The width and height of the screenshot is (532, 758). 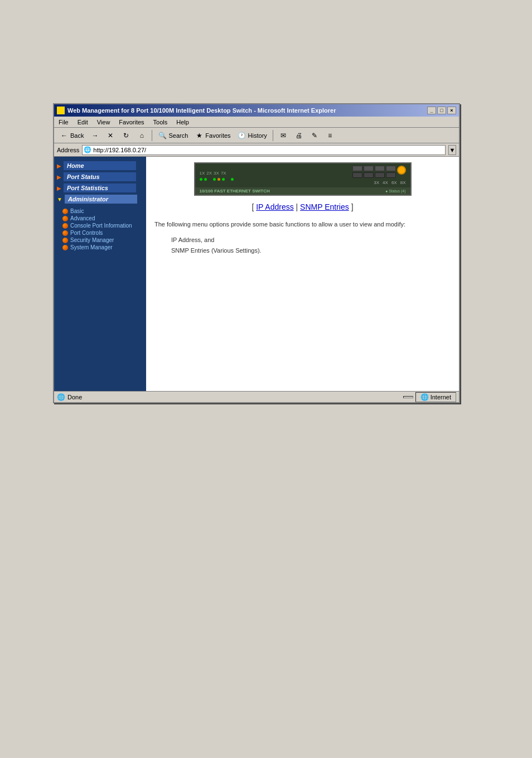 What do you see at coordinates (61, 397) in the screenshot?
I see `page-icon: 🌐` at bounding box center [61, 397].